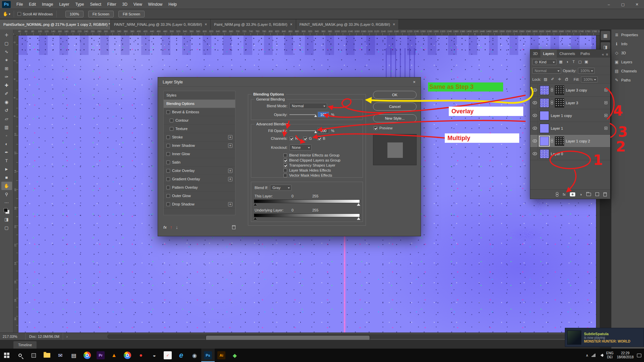 Image resolution: width=644 pixels, height=362 pixels. What do you see at coordinates (64, 5) in the screenshot?
I see `menu-item: Layer` at bounding box center [64, 5].